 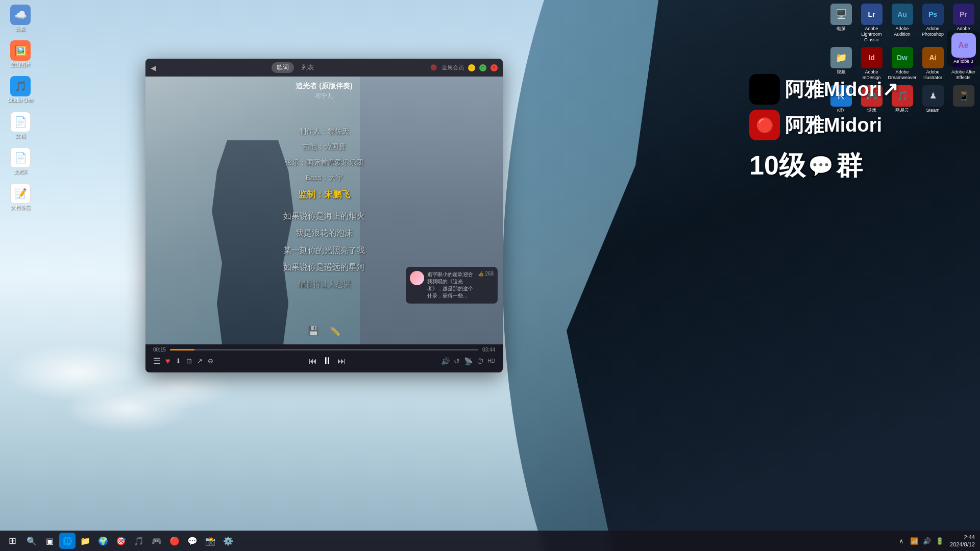 What do you see at coordinates (121, 541) in the screenshot?
I see `taskbar-app1: 🎯` at bounding box center [121, 541].